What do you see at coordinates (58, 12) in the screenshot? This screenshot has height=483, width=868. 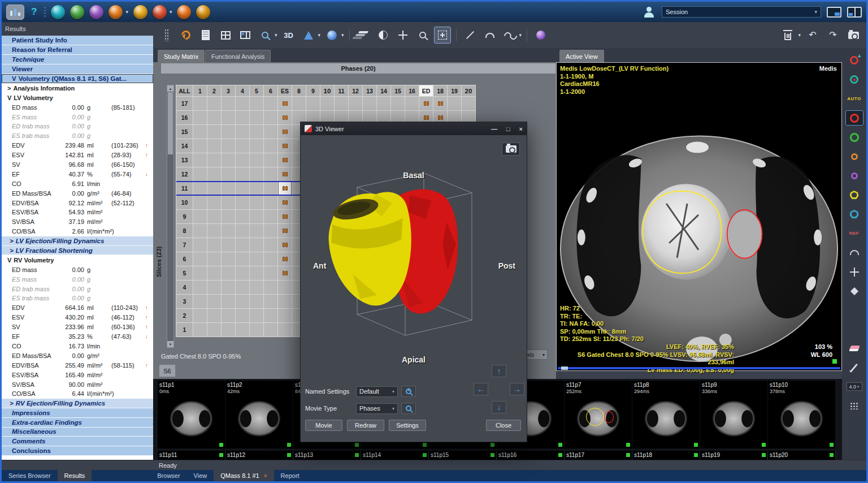 I see `app-icon-teal` at bounding box center [58, 12].